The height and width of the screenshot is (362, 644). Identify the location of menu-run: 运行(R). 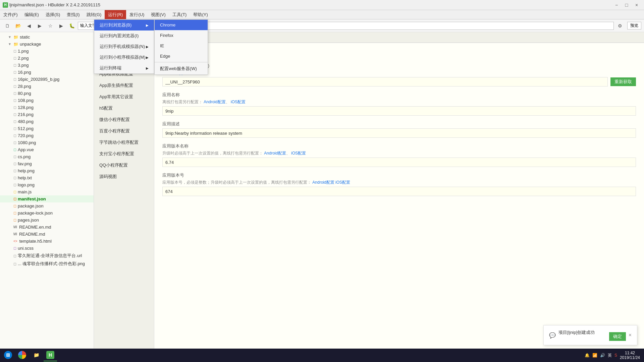
(115, 15).